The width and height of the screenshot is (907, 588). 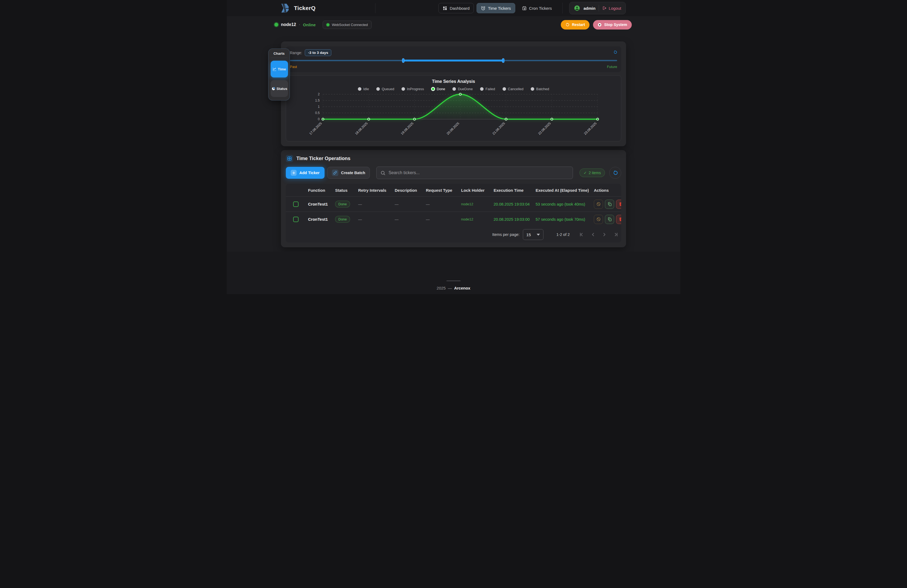 I want to click on legend-item-failed: Failed, so click(x=488, y=89).